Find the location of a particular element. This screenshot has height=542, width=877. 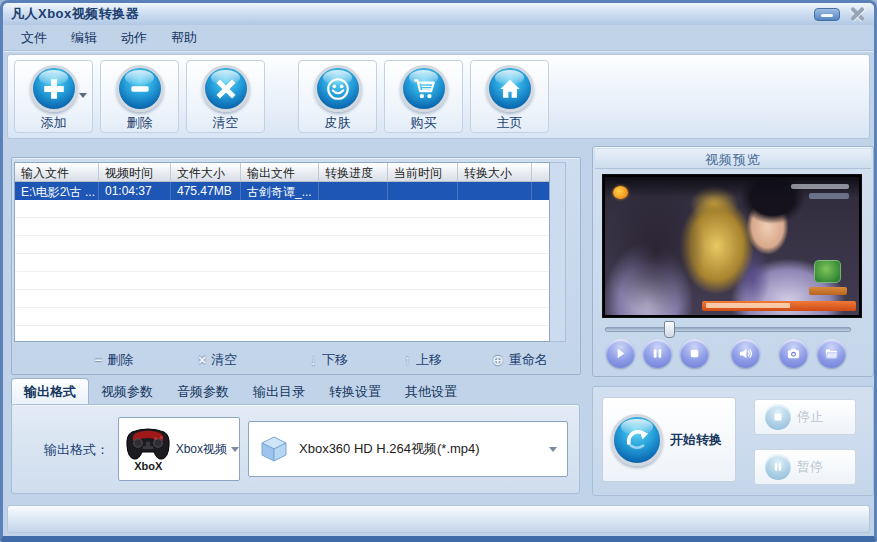

start-convert-button: 开始转换 is located at coordinates (669, 440).